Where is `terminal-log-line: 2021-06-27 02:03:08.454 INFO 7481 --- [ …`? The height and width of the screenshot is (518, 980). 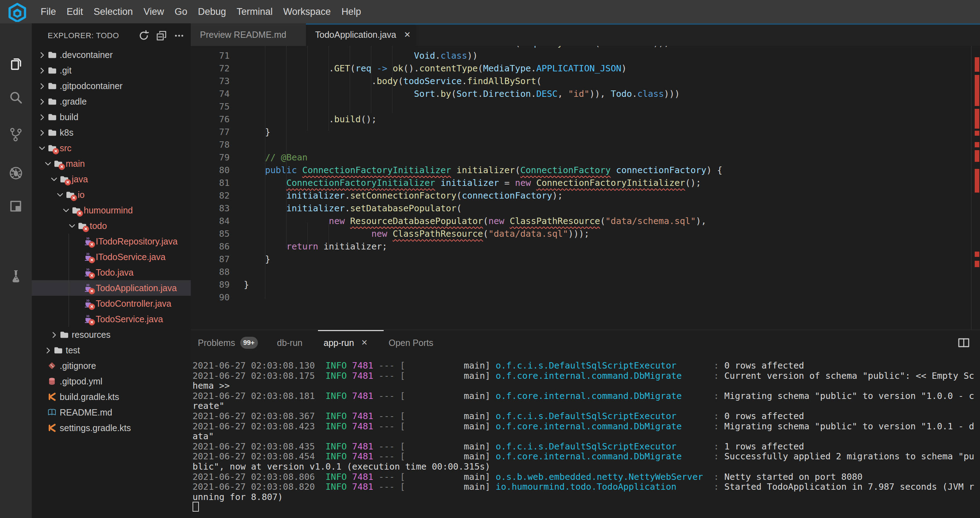 terminal-log-line: 2021-06-27 02:03:08.454 INFO 7481 --- [ … is located at coordinates (584, 461).